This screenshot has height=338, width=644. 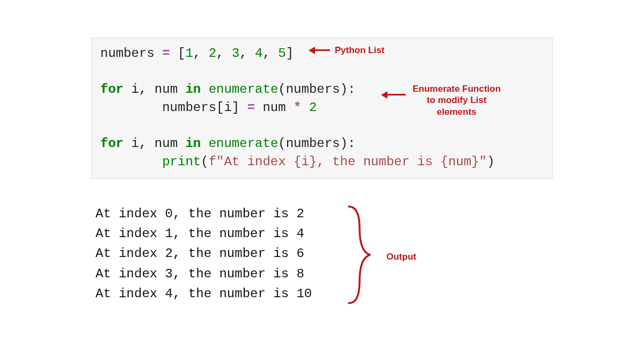 What do you see at coordinates (322, 144) in the screenshot?
I see `code-line-4: for i, num in enumerate(numbers):` at bounding box center [322, 144].